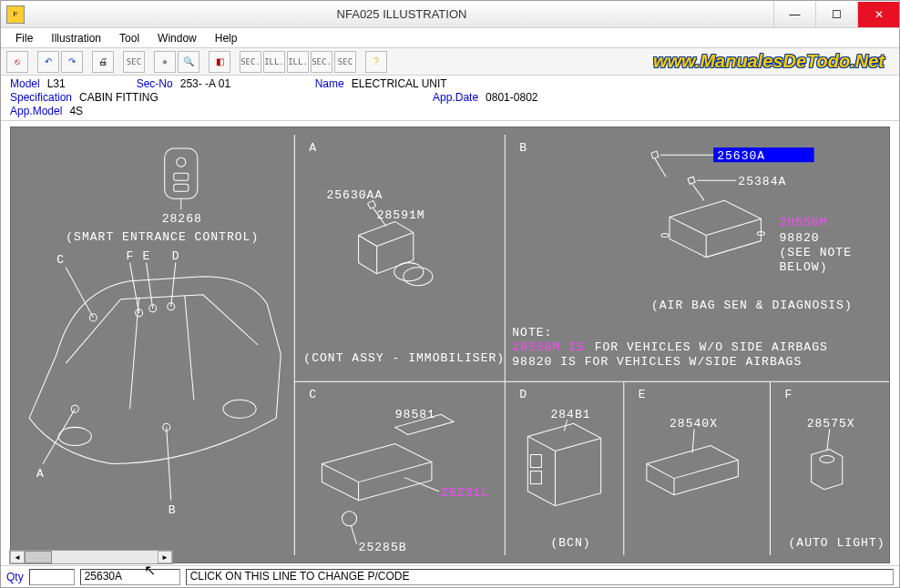  Describe the element at coordinates (354, 195) in the screenshot. I see `part-25630aa: 25630AA` at that location.